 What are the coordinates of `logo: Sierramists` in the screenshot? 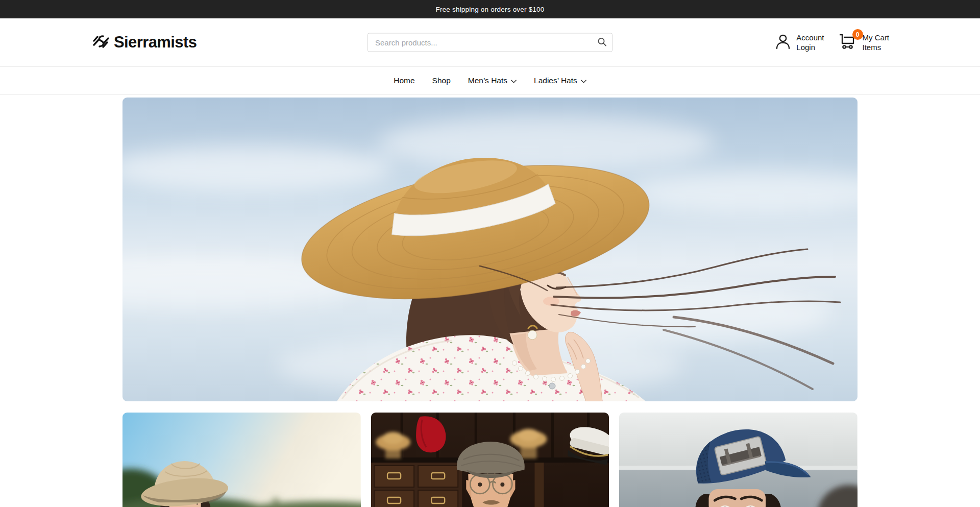 It's located at (144, 42).